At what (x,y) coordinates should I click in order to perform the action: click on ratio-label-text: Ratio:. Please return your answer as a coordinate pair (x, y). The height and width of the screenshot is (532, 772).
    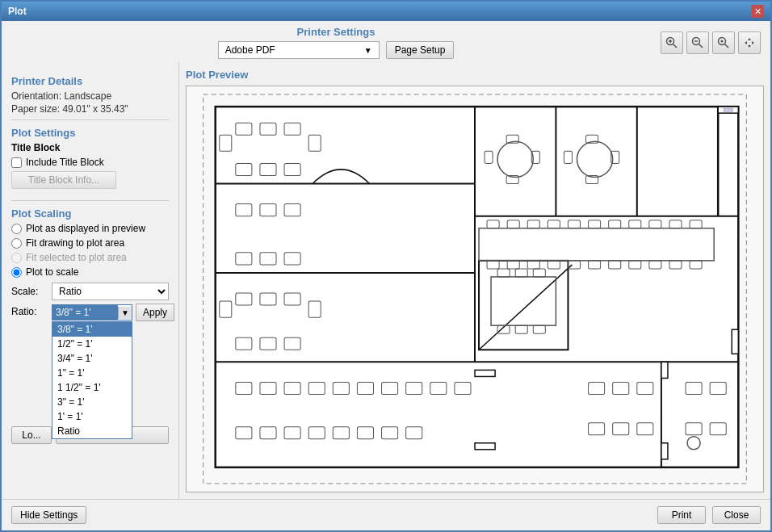
    Looking at the image, I should click on (29, 312).